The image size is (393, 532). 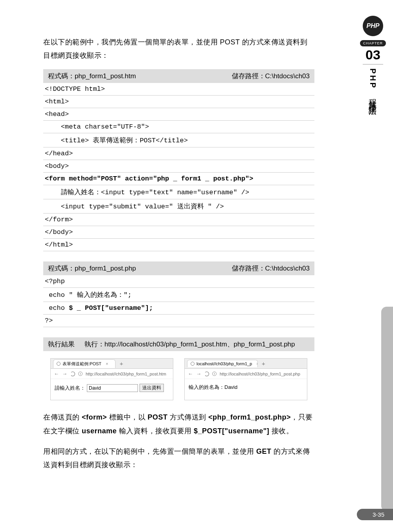 What do you see at coordinates (179, 369) in the screenshot?
I see `result-block: 執行結果 執行：http://localhost/ch03/php_form1_…` at bounding box center [179, 369].